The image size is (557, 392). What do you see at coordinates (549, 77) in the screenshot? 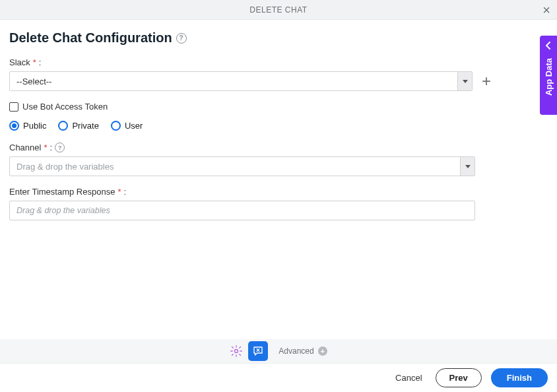
I see `side-panel-label: App Data` at bounding box center [549, 77].